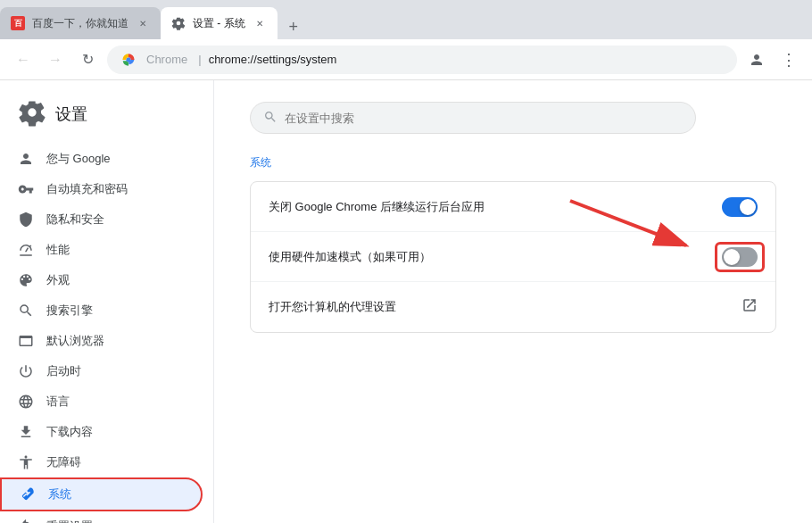  What do you see at coordinates (71, 114) in the screenshot?
I see `sidebar-title: 设置` at bounding box center [71, 114].